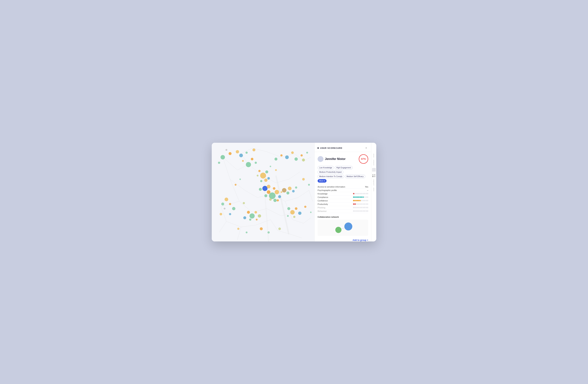  What do you see at coordinates (343, 201) in the screenshot?
I see `metric-row-confidence: Confidence` at bounding box center [343, 201].